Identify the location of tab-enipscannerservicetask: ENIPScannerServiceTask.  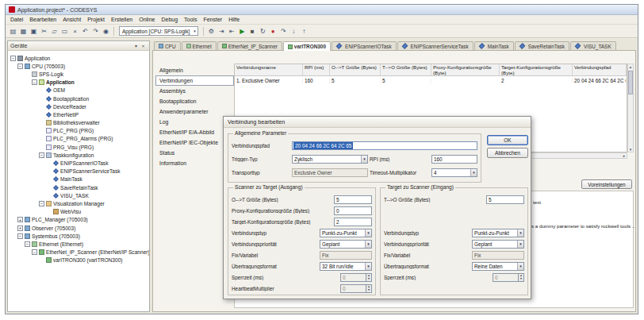
(435, 46).